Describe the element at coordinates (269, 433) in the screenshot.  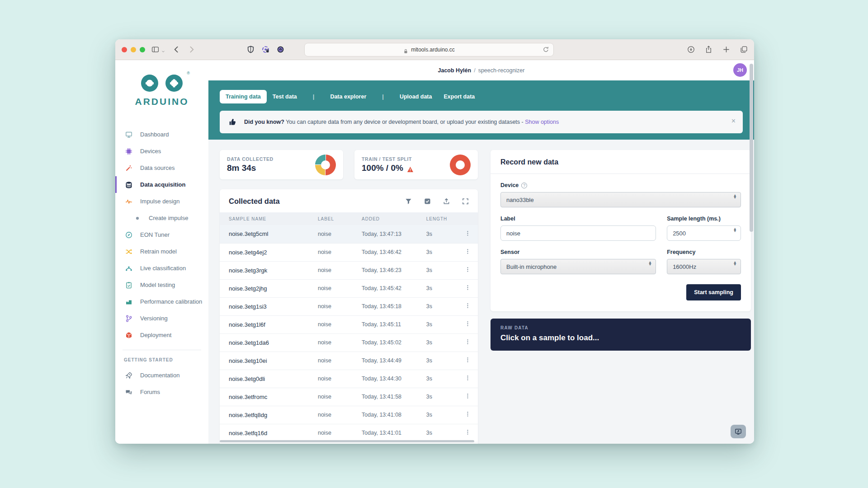
I see `sample-name: noise.3etfq16d` at that location.